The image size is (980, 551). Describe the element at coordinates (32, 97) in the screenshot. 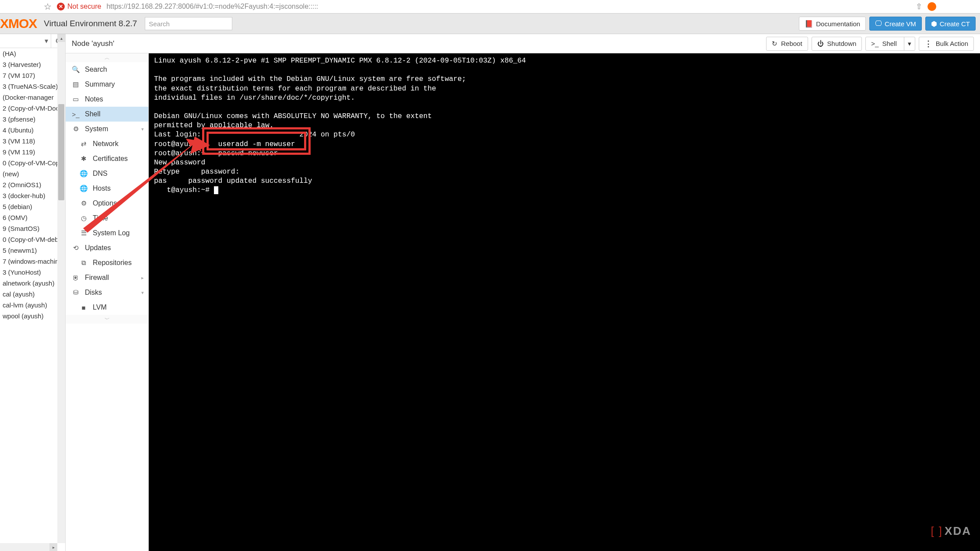

I see `tree-item: (Docker-manager` at that location.